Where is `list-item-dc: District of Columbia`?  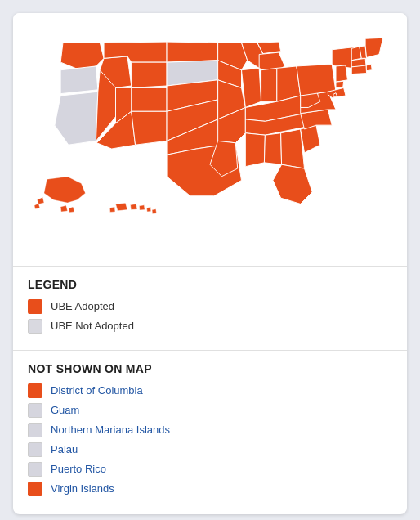
list-item-dc: District of Columbia is located at coordinates (210, 391).